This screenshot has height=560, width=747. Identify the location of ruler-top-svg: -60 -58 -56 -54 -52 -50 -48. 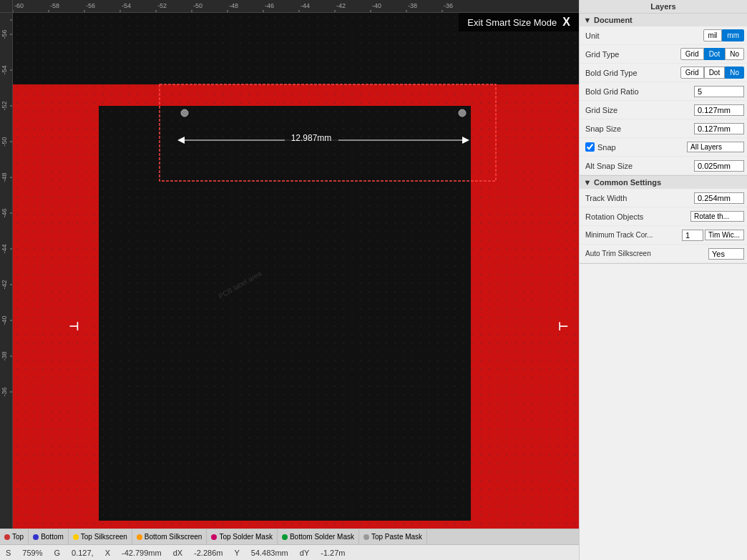
(296, 6).